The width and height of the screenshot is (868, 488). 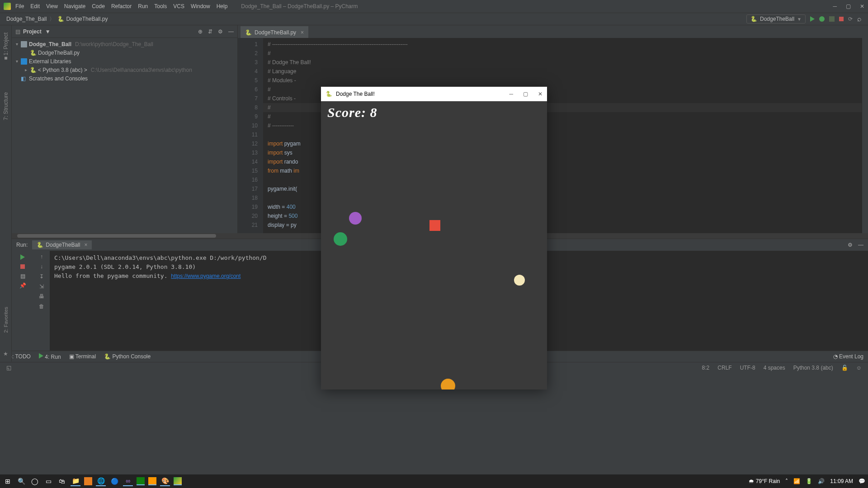 I want to click on vs-icon: ∞, so click(x=128, y=481).